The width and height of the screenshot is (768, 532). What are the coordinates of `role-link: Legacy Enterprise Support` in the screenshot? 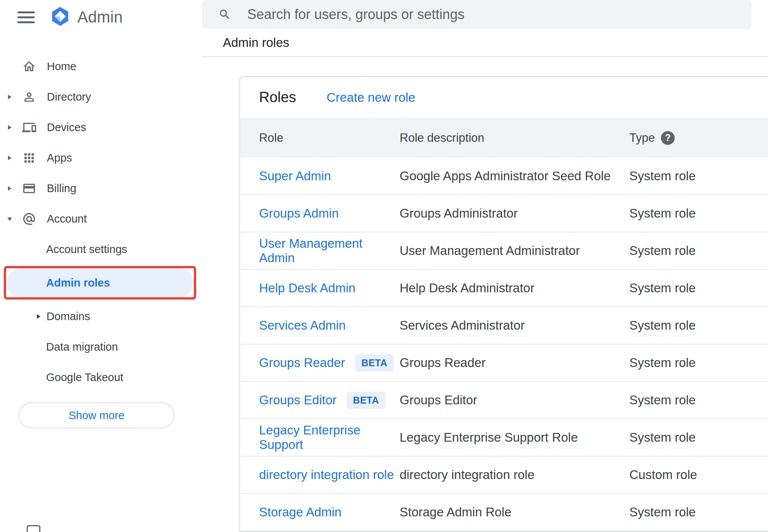 It's located at (329, 437).